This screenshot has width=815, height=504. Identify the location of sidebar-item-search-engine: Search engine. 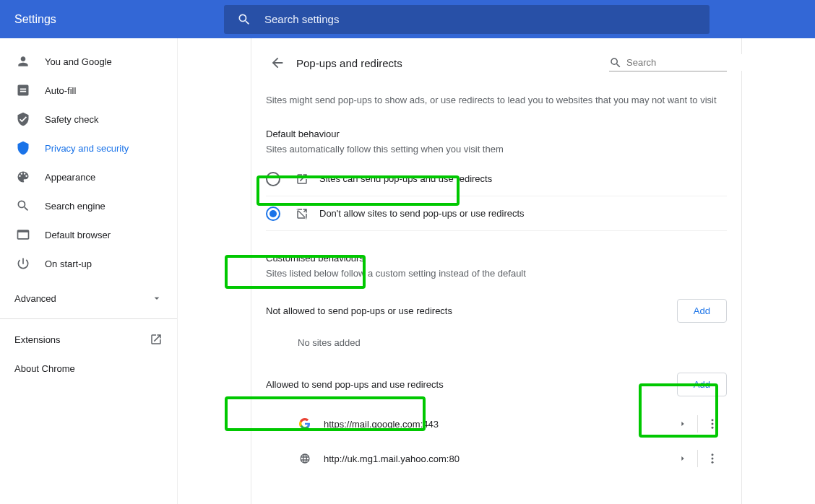
(87, 206).